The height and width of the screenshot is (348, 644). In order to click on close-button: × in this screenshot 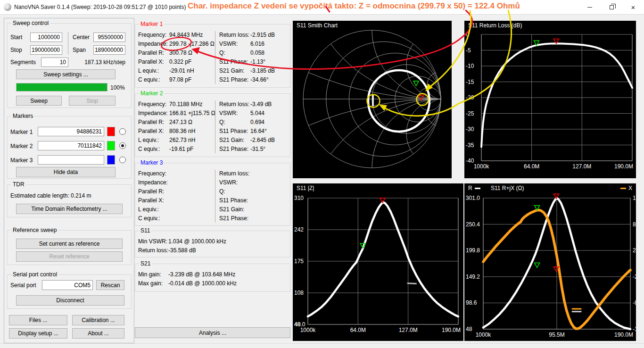, I will do `click(633, 8)`.